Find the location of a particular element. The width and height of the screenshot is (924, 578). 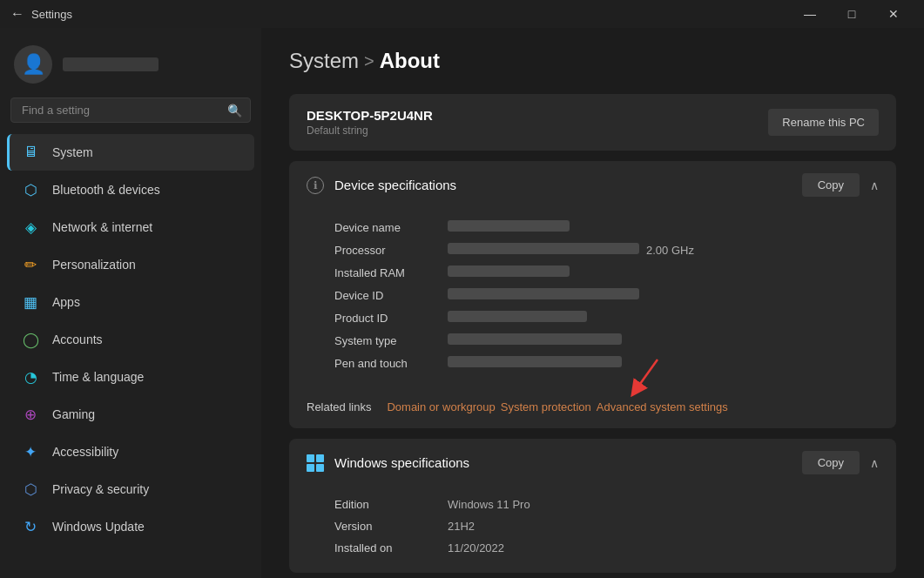

sidebar-item-label-system: System is located at coordinates (73, 152).